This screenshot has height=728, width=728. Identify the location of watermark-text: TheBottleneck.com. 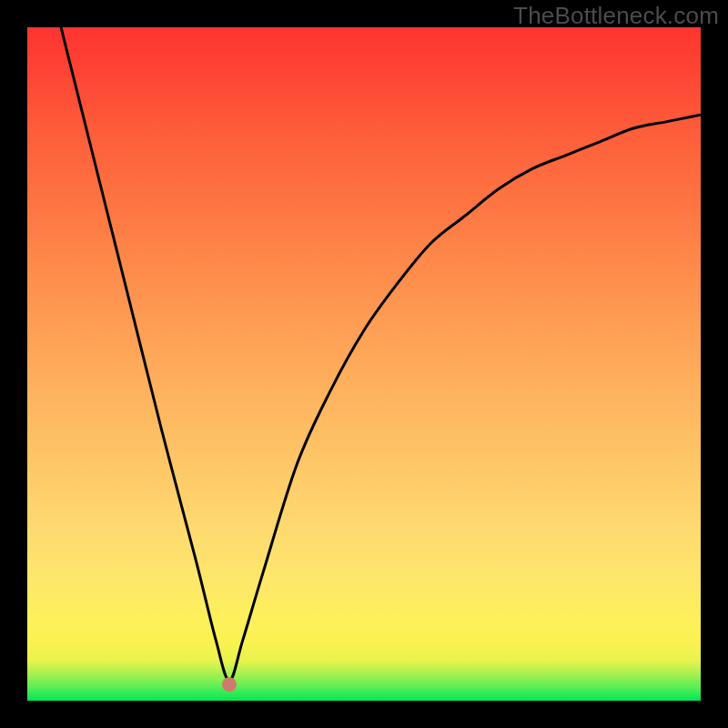
(616, 16).